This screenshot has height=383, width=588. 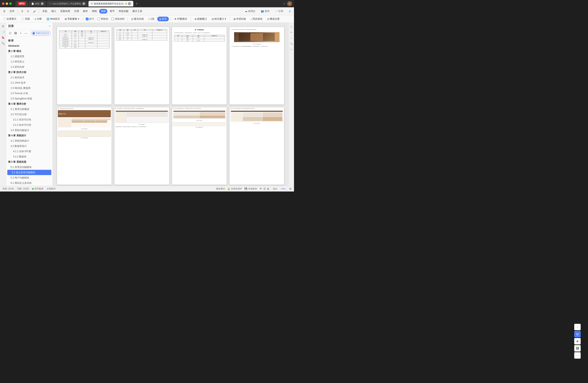 I want to click on toc-item-10: 2.4 Tomcat 介绍, so click(x=29, y=93).